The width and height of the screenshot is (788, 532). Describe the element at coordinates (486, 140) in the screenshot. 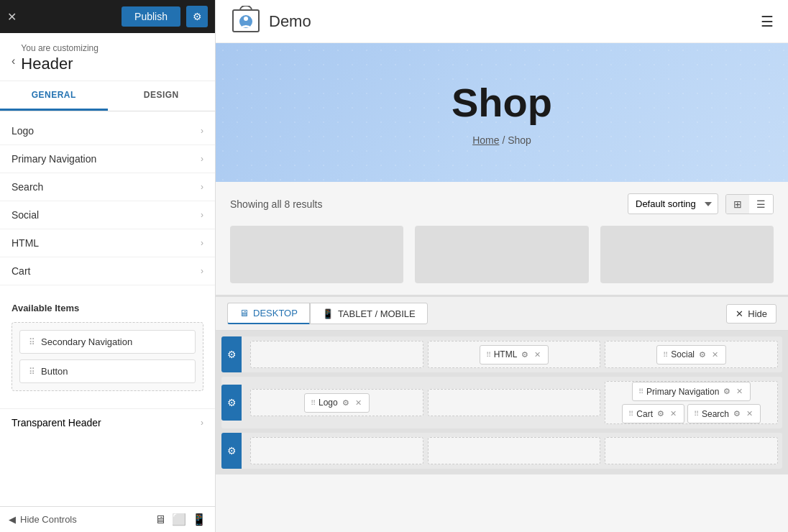

I see `breadcrumb-home-link: Home` at that location.